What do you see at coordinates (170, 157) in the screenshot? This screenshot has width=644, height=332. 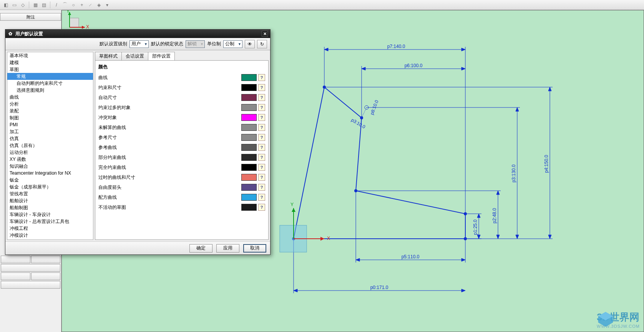 I see `color-label: 部分约束曲线` at bounding box center [170, 157].